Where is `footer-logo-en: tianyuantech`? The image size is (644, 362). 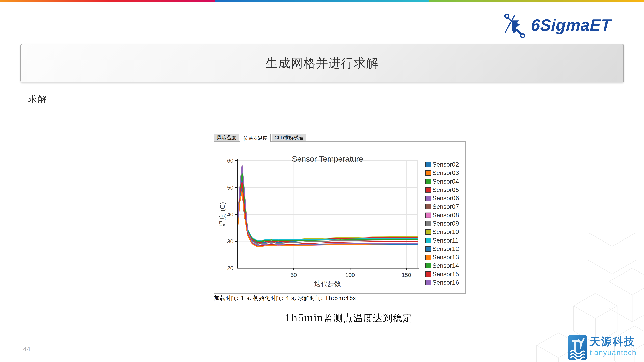 footer-logo-en: tianyuantech is located at coordinates (613, 353).